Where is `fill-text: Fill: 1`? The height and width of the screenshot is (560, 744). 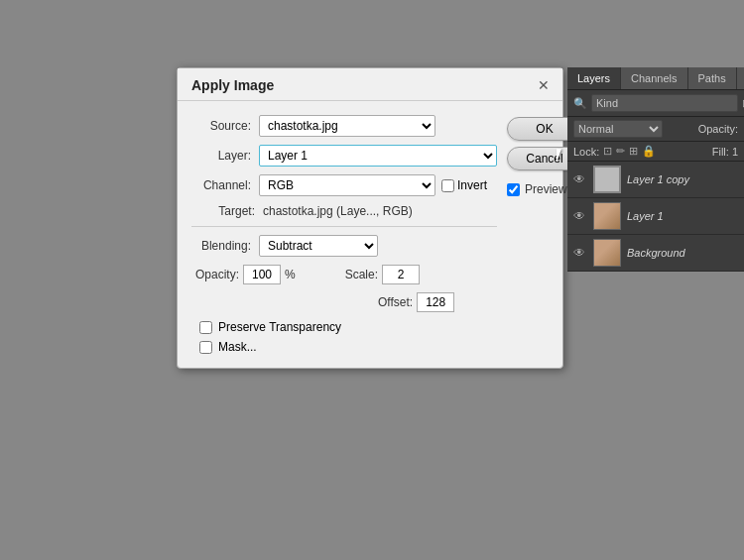 fill-text: Fill: 1 is located at coordinates (725, 152).